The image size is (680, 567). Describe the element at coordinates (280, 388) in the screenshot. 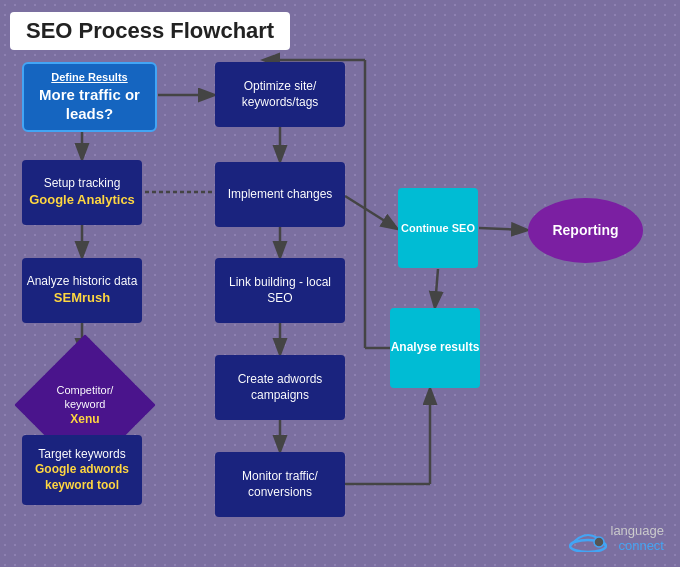

I see `adwords-label: Create adwords campaigns` at that location.